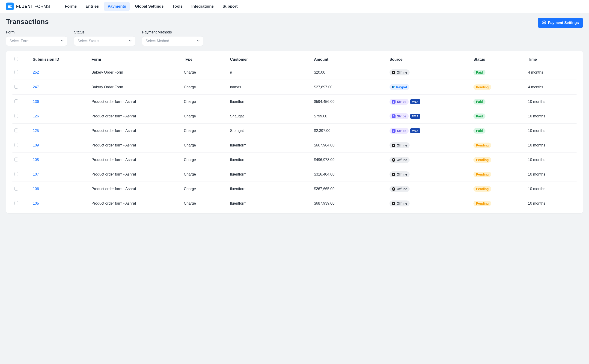 This screenshot has width=589, height=364. Describe the element at coordinates (295, 117) in the screenshot. I see `table-row: 126Product order form - AshrafChargeShau…` at that location.